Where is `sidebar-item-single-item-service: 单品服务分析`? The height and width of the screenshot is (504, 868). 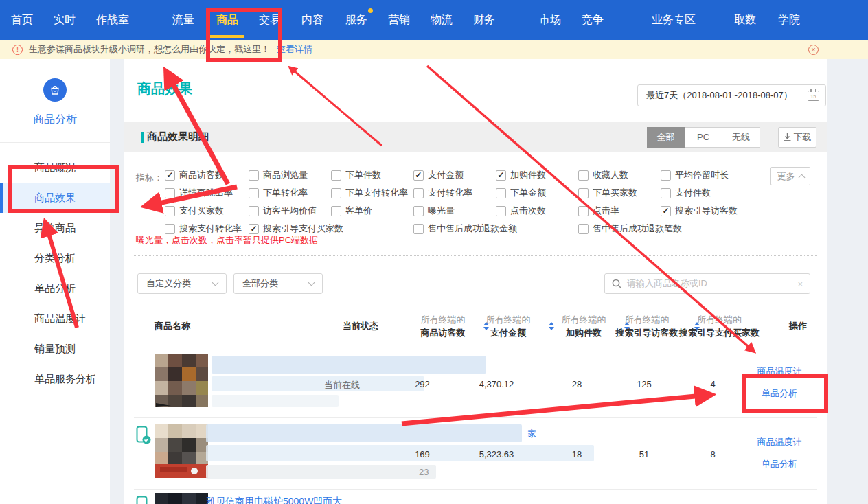 sidebar-item-single-item-service: 单品服务分析 is located at coordinates (55, 379).